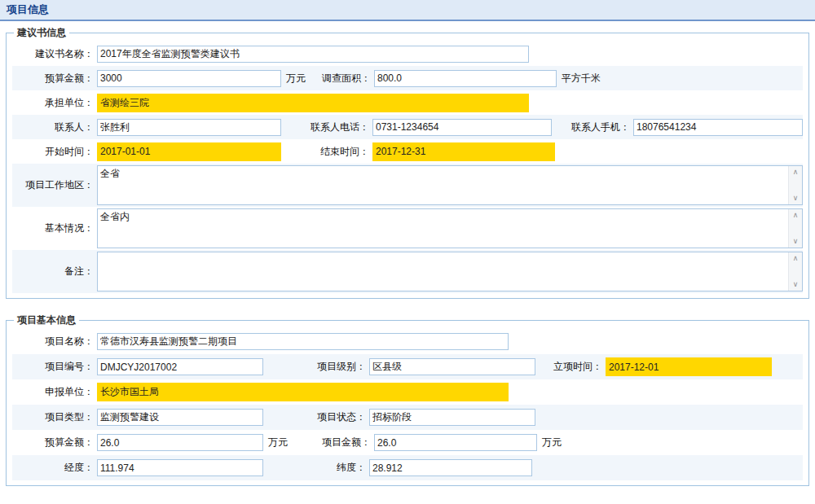 This screenshot has height=504, width=815. I want to click on end-date-label: 结束时间：, so click(325, 151).